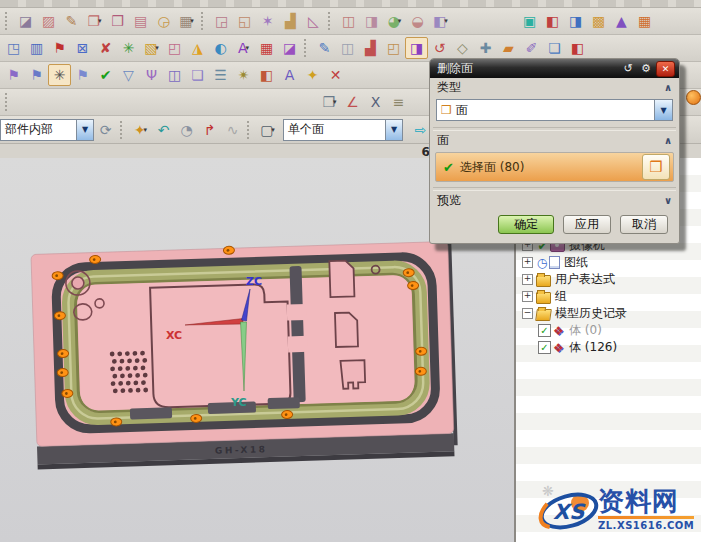 This screenshot has height=542, width=701. I want to click on marquee-select-icon: ▢▾, so click(268, 130).